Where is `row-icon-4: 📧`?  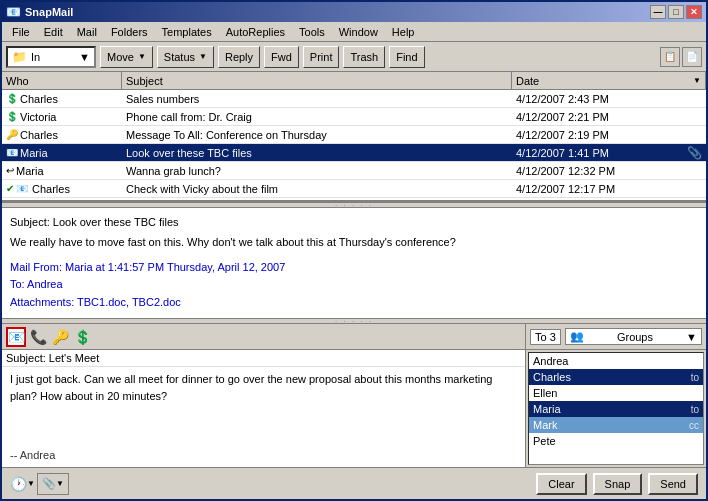 row-icon-4: 📧 is located at coordinates (12, 152).